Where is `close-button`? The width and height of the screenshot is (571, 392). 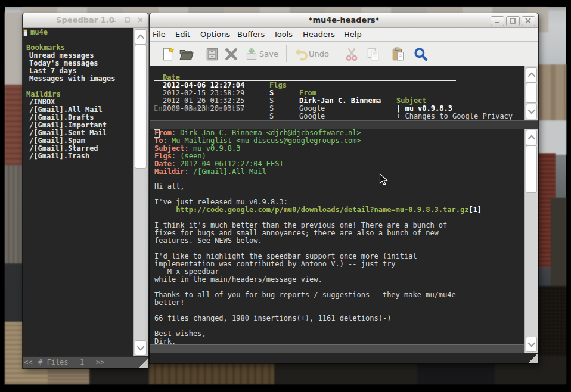 close-button is located at coordinates (528, 21).